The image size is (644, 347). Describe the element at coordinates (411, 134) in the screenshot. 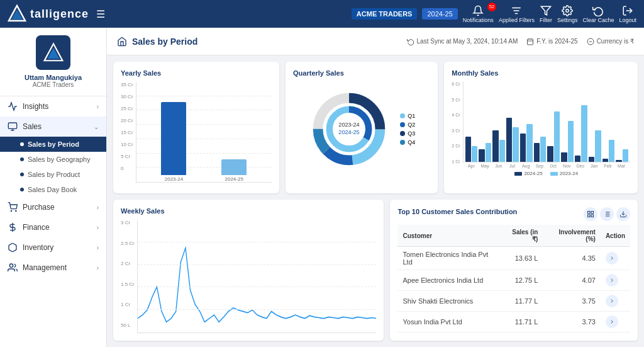

I see `q3-label: Q3` at that location.